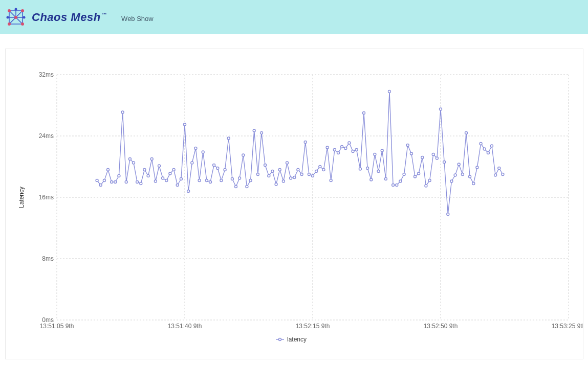  I want to click on brand-wrap: Chaos Mesh™ Web Show, so click(79, 17).